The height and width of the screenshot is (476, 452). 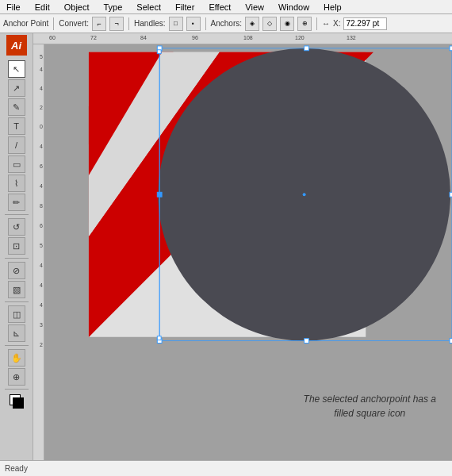 What do you see at coordinates (38, 146) in the screenshot?
I see `ruler-v-mark-6: 4` at bounding box center [38, 146].